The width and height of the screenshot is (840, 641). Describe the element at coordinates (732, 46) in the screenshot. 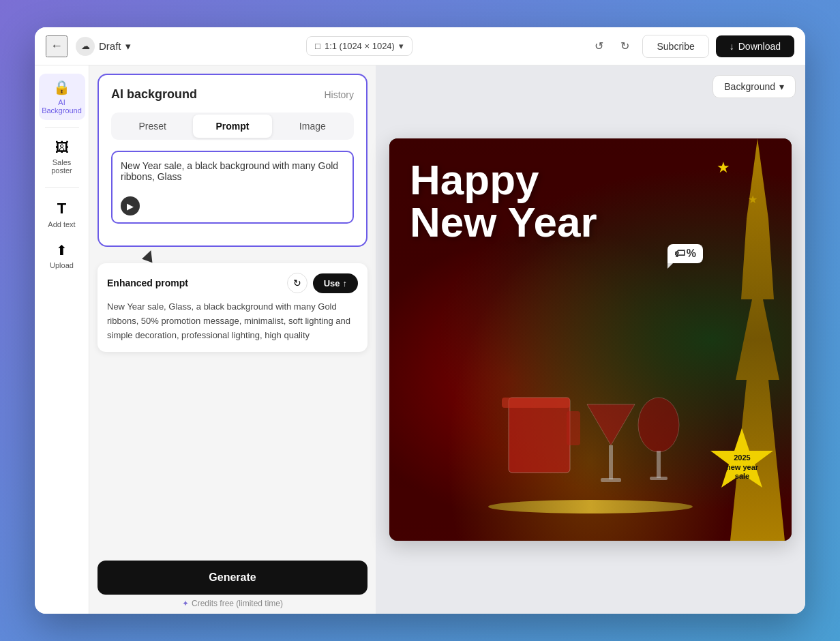

I see `download-icon: ↓` at that location.